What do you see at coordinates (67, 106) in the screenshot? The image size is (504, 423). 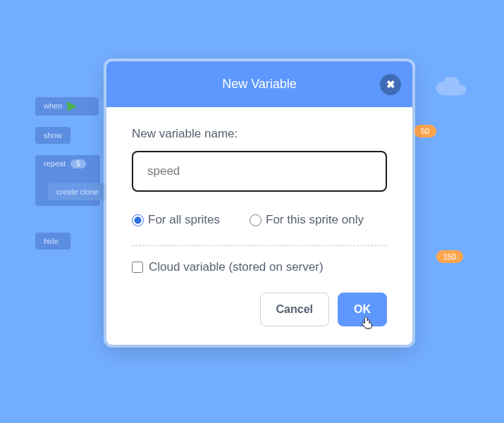 I see `block-when-flag: when` at bounding box center [67, 106].